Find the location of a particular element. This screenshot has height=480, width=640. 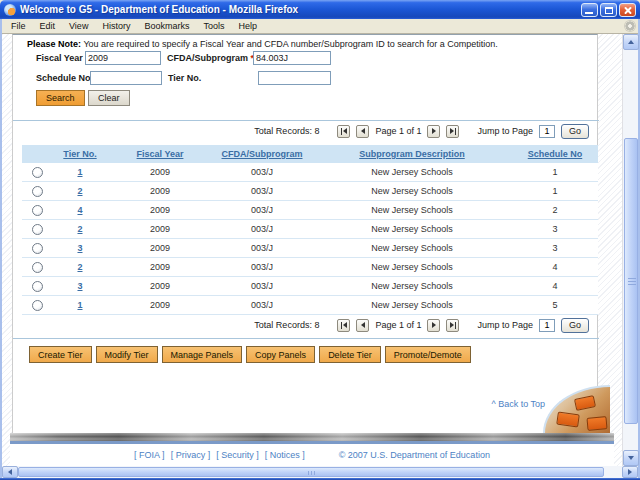

menu-edit: Edit is located at coordinates (48, 26).